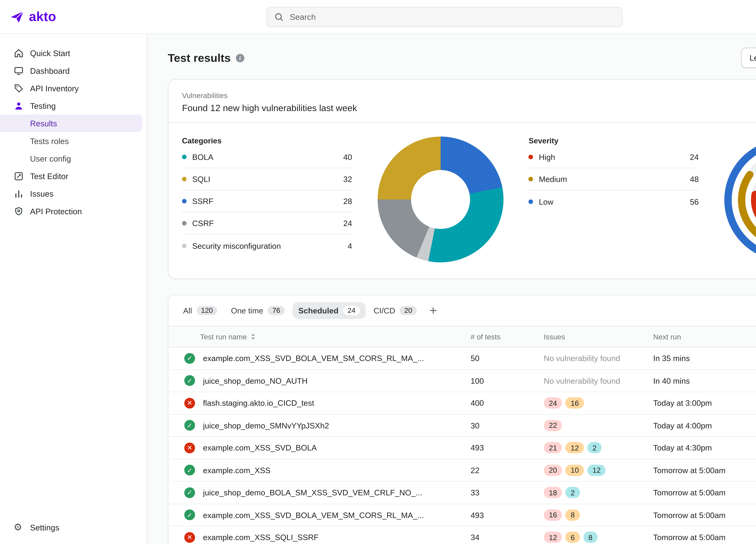 Image resolution: width=756 pixels, height=544 pixels. I want to click on sidebar-item-label: Test Editor, so click(49, 176).